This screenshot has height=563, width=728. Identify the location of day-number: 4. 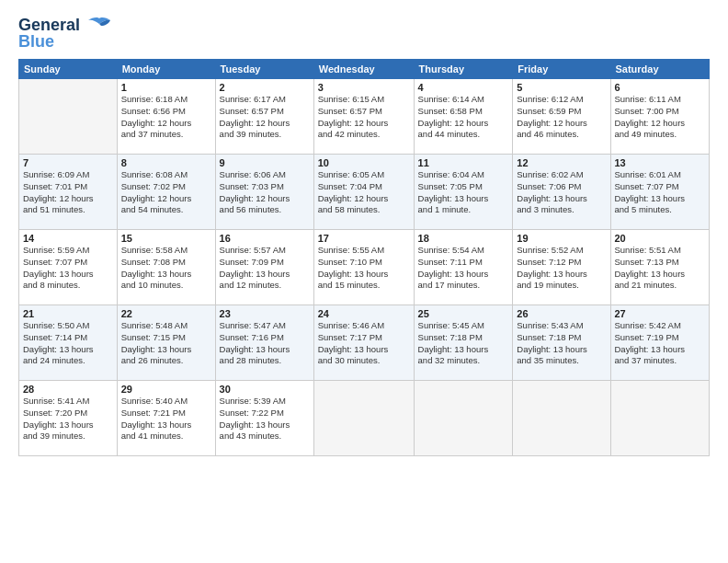
(463, 87).